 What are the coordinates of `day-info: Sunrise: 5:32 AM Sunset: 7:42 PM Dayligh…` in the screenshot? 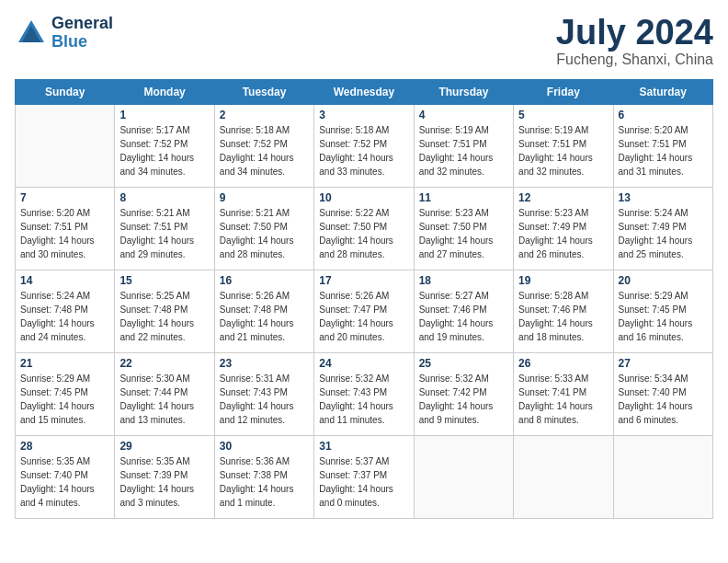 It's located at (463, 399).